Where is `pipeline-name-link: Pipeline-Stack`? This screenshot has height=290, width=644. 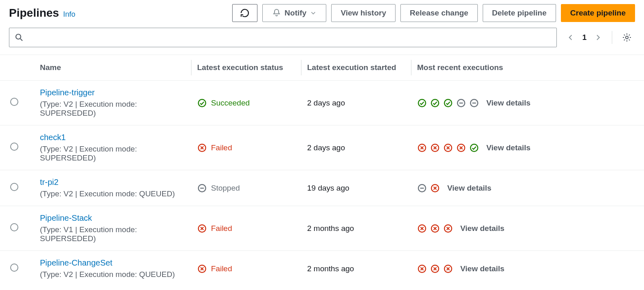
pipeline-name-link: Pipeline-Stack is located at coordinates (113, 218).